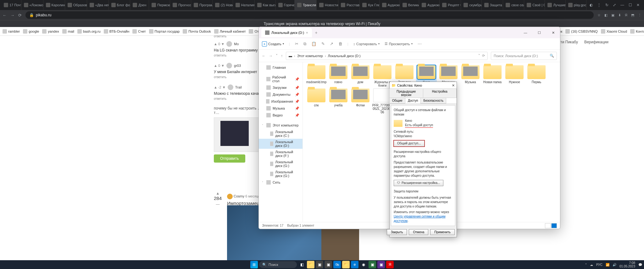 The image size is (644, 269). What do you see at coordinates (406, 93) in the screenshot?
I see `tab-prev-versions: Предыдущие версии` at bounding box center [406, 93].